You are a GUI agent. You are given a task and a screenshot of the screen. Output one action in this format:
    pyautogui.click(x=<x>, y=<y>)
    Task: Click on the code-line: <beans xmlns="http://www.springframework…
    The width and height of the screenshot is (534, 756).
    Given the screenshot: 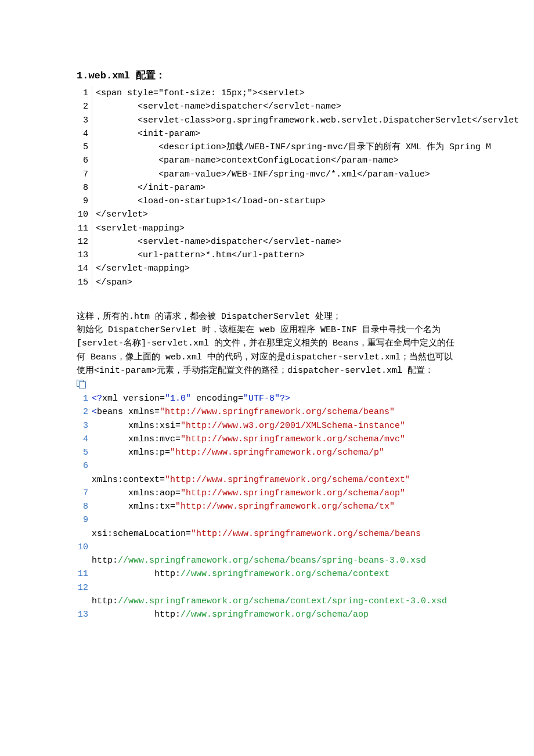 What is the action you would take?
    pyautogui.click(x=275, y=412)
    